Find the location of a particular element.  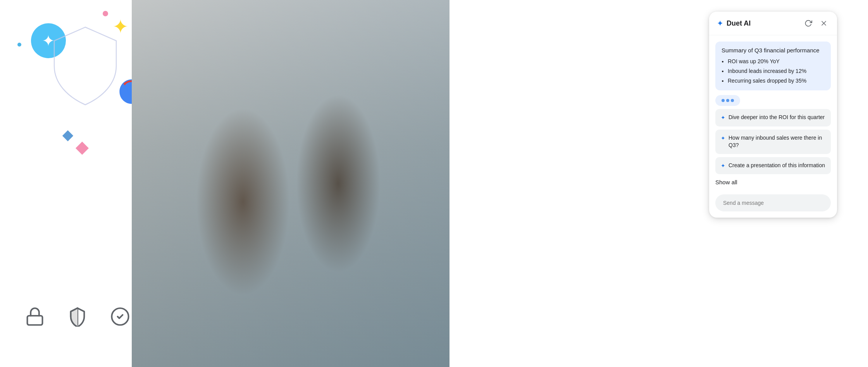

bullet-2: Inbound leads increased by 12% is located at coordinates (776, 71).